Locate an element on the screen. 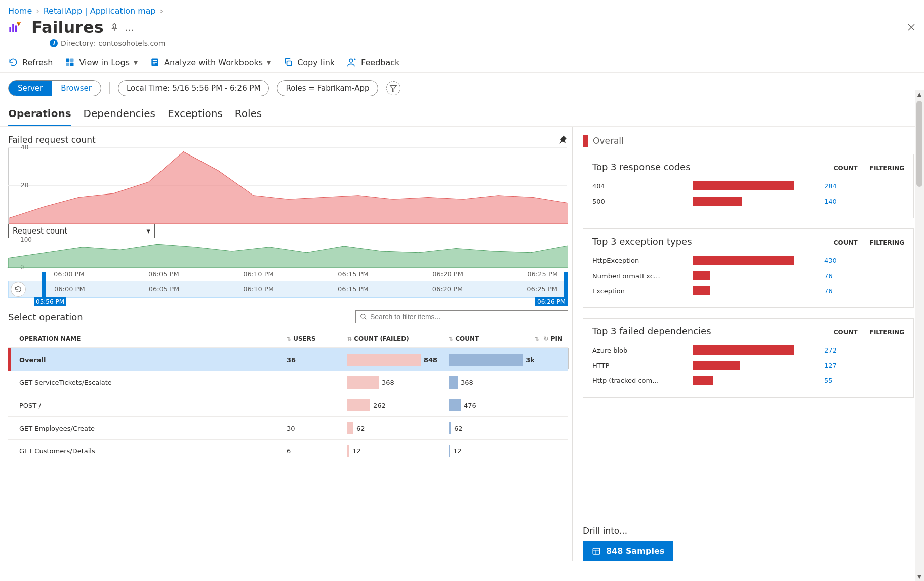  refresh-button: Refresh is located at coordinates (30, 62).